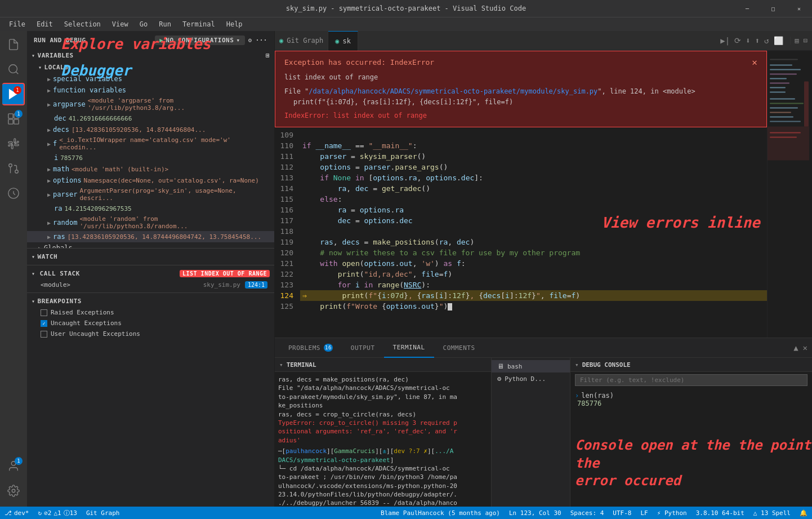  What do you see at coordinates (165, 24) in the screenshot?
I see `menu-run: Run` at bounding box center [165, 24].